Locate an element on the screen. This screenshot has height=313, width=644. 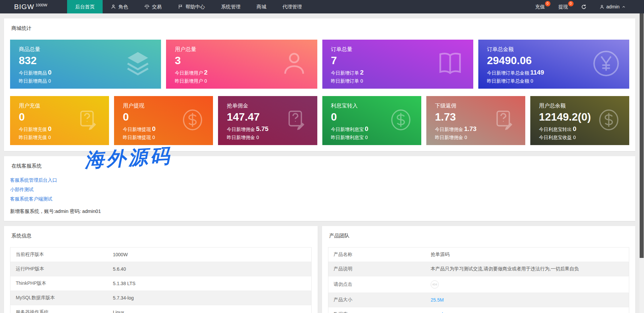
service-admin-entry-link: 客服系统管理后台入口 is located at coordinates (320, 180).